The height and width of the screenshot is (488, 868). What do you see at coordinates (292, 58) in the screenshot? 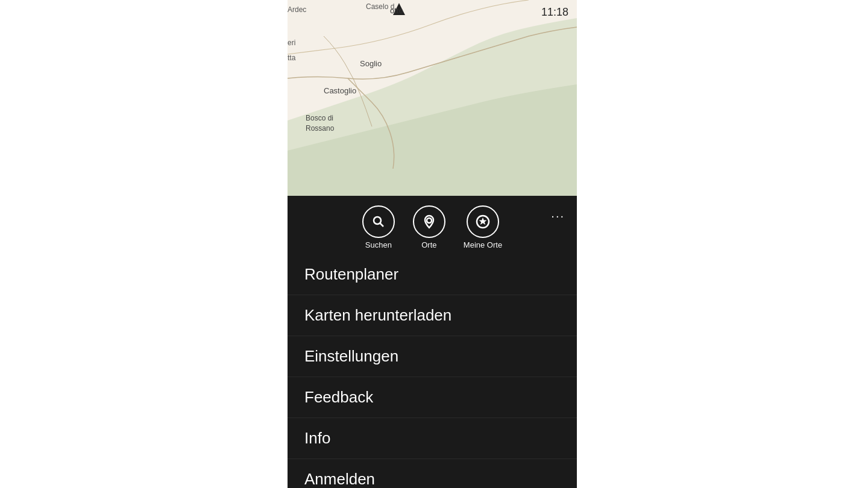
I see `svg-text: tta` at bounding box center [292, 58].